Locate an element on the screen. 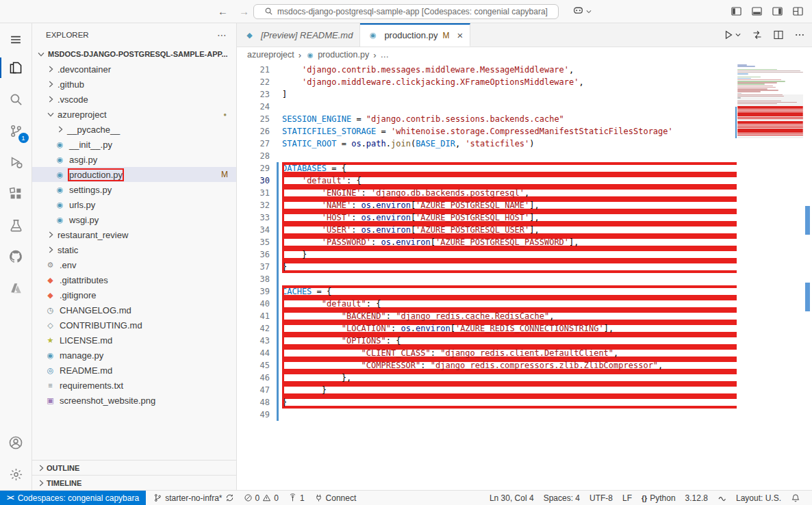 The height and width of the screenshot is (505, 812). layout-controls is located at coordinates (767, 11).